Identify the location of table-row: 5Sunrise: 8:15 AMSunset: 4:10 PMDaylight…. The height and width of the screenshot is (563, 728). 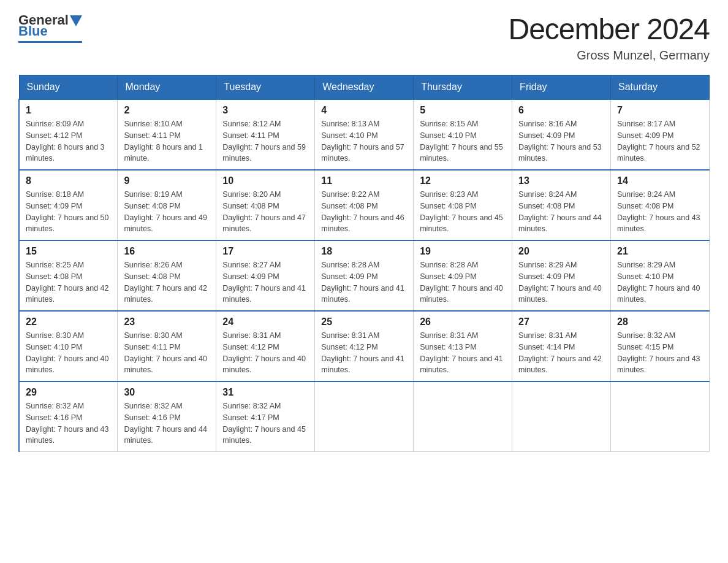
(463, 135).